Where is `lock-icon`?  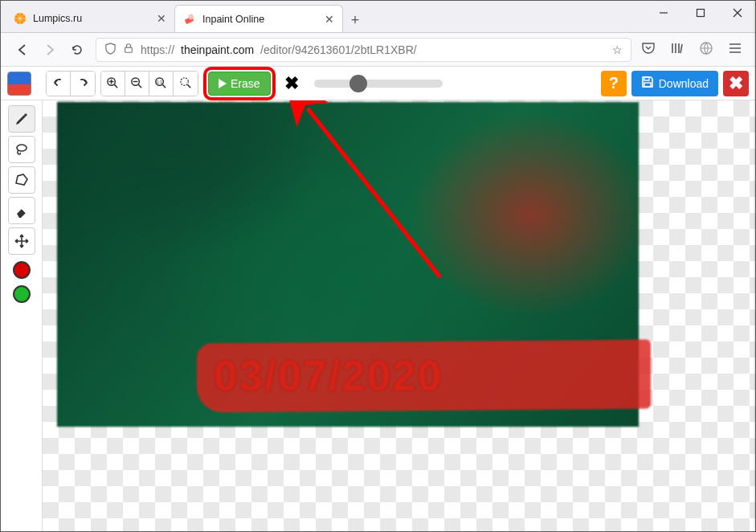 lock-icon is located at coordinates (129, 50).